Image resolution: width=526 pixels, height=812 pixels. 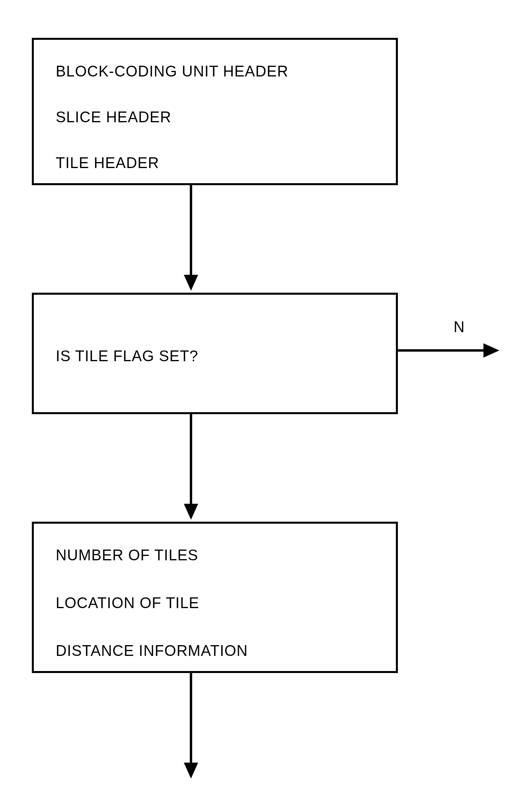 What do you see at coordinates (459, 327) in the screenshot?
I see `edge-label-n: N` at bounding box center [459, 327].